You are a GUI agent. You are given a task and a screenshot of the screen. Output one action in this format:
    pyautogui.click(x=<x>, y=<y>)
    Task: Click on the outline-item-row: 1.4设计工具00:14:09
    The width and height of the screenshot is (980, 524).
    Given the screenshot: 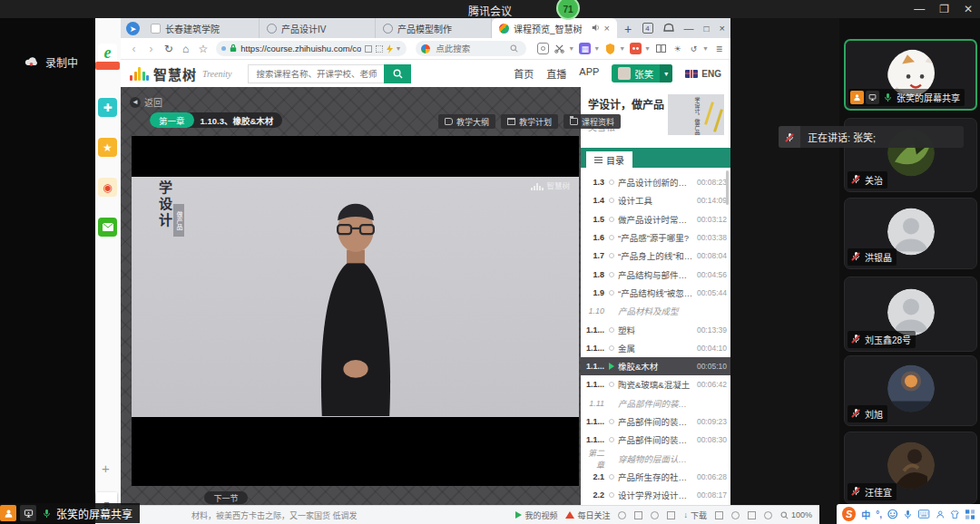 What is the action you would take?
    pyautogui.click(x=655, y=200)
    